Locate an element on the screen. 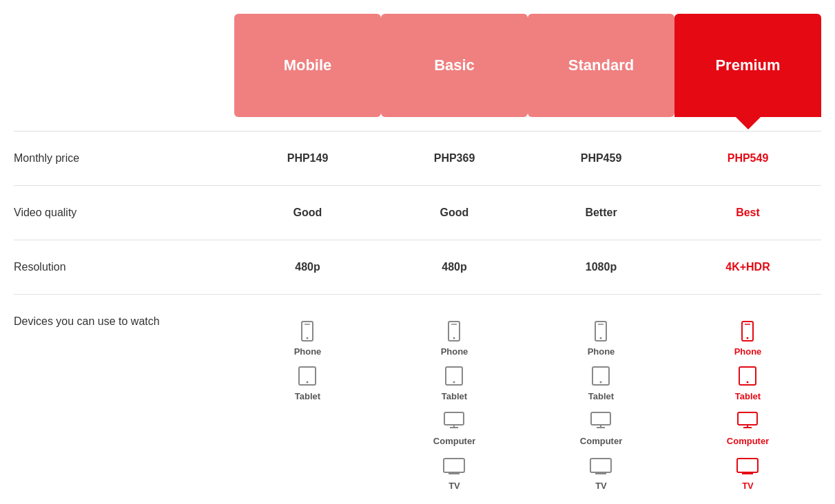 This screenshot has width=835, height=504. device-phone-premium: Phone is located at coordinates (748, 337).